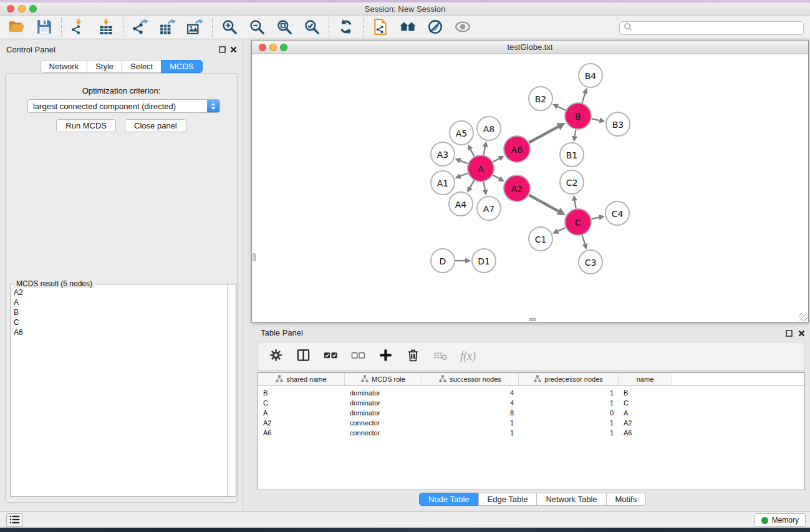  Describe the element at coordinates (233, 50) in the screenshot. I see `close-panel-button` at that location.